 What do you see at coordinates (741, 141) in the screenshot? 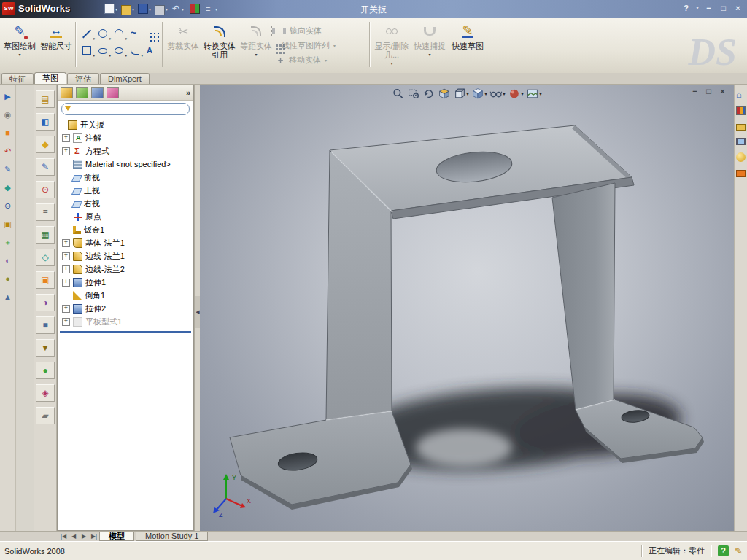
I see `view-palette-icon` at bounding box center [741, 141].